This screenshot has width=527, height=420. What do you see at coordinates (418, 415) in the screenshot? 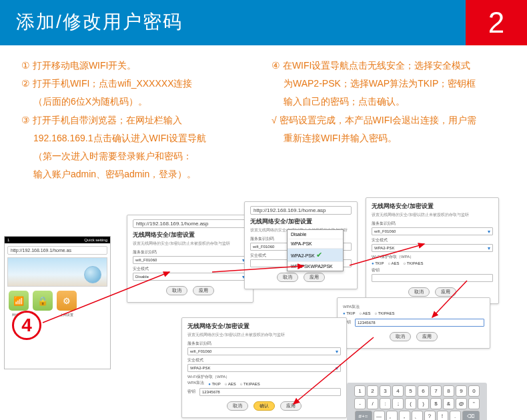
I see `key: 、` at bounding box center [418, 415].